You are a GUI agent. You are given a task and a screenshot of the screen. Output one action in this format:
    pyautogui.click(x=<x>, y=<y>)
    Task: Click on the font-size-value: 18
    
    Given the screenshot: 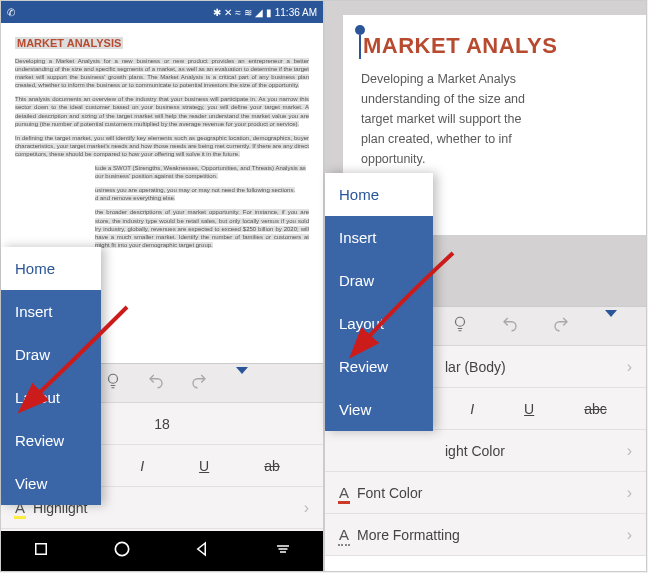 What is the action you would take?
    pyautogui.click(x=162, y=424)
    